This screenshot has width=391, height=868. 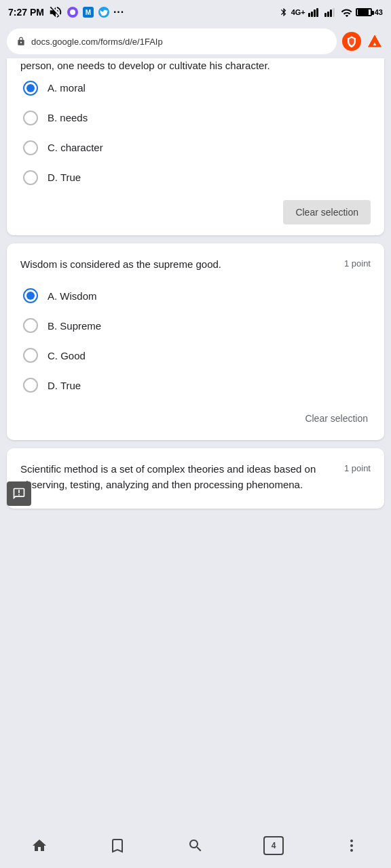 I want to click on status-bar: 7:27 PM M ··· 4G+, so click(x=196, y=12).